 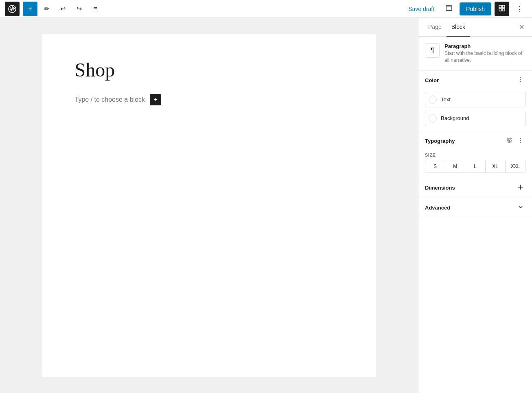 What do you see at coordinates (440, 141) in the screenshot?
I see `typography-section-title: Typography` at bounding box center [440, 141].